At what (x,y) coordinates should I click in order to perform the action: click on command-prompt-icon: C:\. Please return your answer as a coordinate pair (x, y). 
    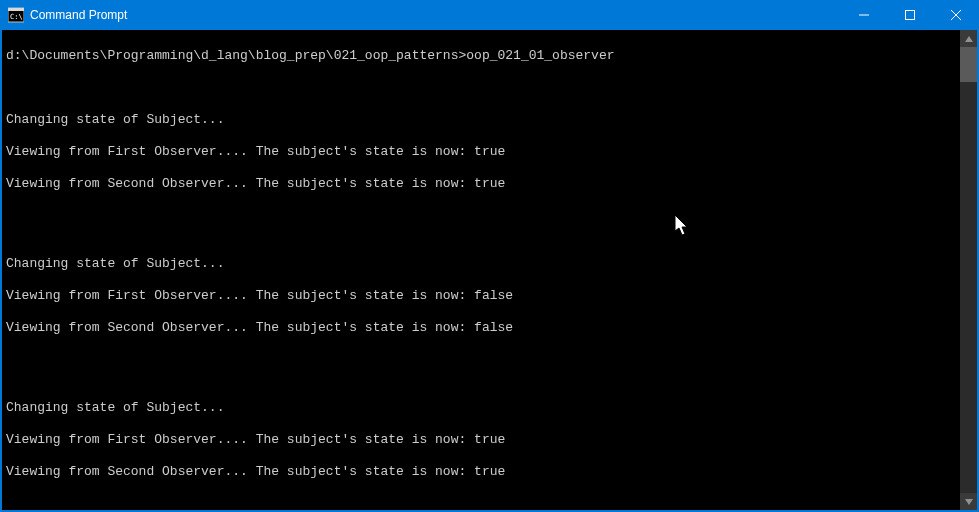
    Looking at the image, I should click on (16, 15).